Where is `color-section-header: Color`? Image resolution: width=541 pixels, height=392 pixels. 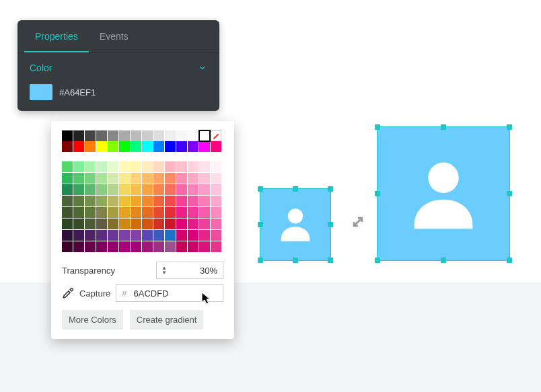 color-section-header: Color is located at coordinates (118, 68).